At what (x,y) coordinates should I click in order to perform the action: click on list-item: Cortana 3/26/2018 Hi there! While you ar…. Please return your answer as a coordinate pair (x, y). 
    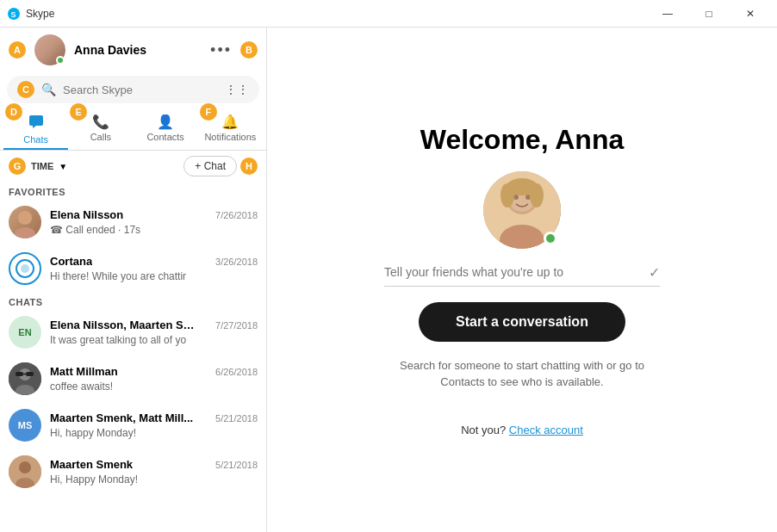
    Looking at the image, I should click on (133, 269).